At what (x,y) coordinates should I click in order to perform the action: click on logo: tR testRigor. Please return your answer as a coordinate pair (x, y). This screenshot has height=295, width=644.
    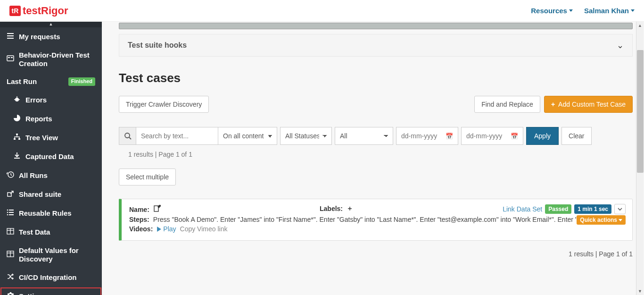
    Looking at the image, I should click on (39, 11).